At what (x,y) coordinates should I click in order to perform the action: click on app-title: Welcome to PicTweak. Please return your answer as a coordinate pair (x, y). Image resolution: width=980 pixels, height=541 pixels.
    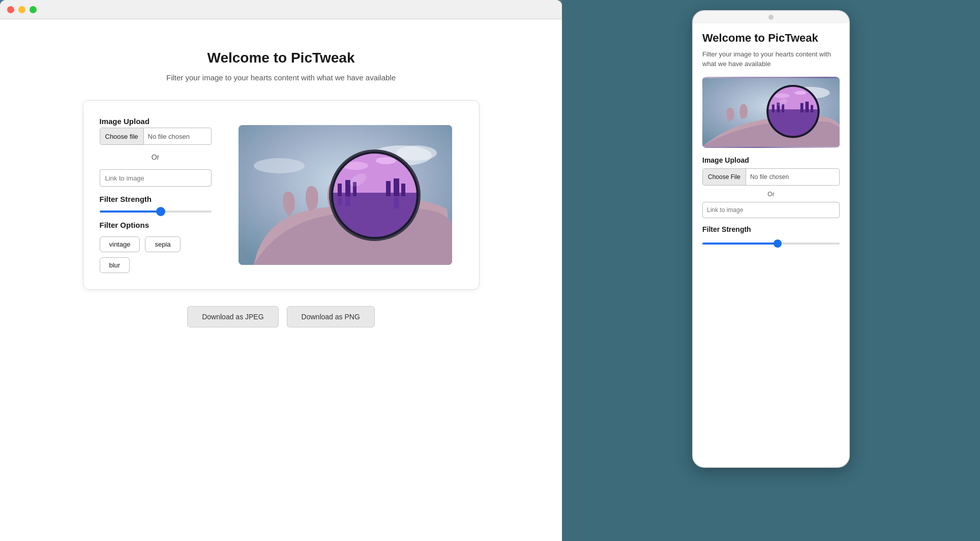
    Looking at the image, I should click on (281, 58).